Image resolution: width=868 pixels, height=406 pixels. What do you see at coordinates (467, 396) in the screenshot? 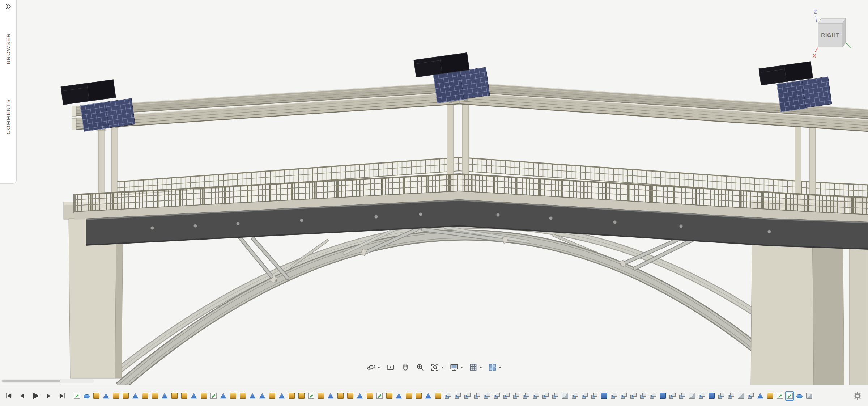
I see `timeline-item-41-joint` at bounding box center [467, 396].